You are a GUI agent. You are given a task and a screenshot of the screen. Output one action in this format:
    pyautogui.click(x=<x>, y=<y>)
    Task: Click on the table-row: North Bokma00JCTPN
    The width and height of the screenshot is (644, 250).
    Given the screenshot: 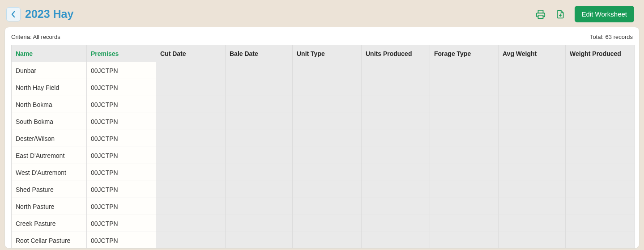 What is the action you would take?
    pyautogui.click(x=323, y=105)
    